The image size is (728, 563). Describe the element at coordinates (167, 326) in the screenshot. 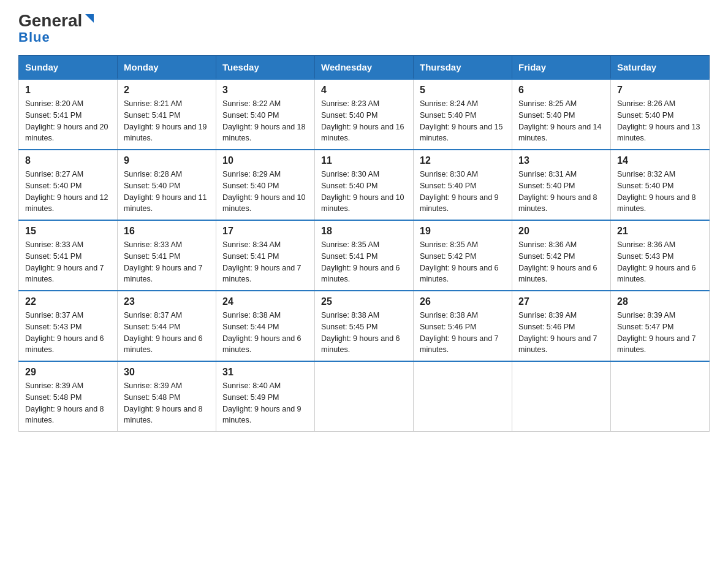

I see `calendar-cell: 23 Sunrise: 8:37 AMSunset: 5:44 PMDaylig…` at that location.